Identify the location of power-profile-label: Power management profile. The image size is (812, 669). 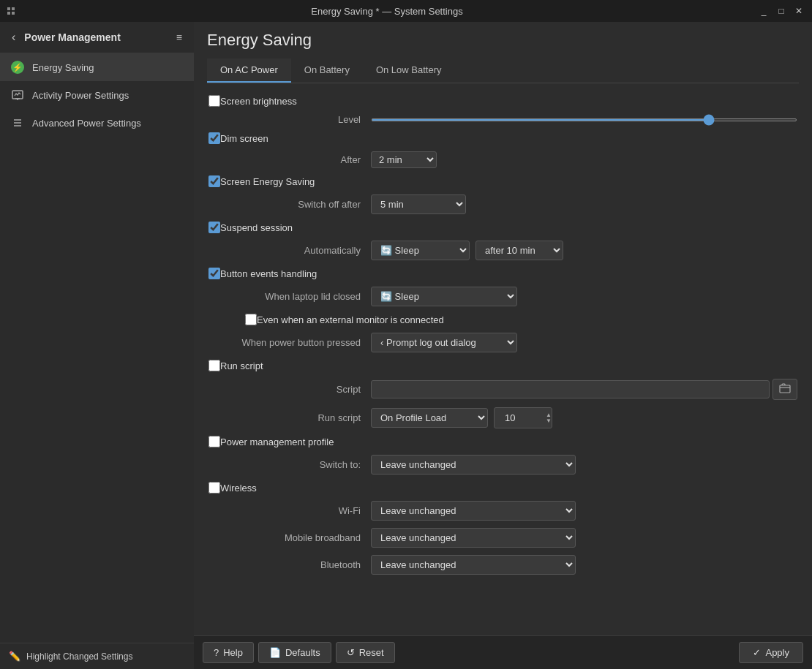
(277, 442).